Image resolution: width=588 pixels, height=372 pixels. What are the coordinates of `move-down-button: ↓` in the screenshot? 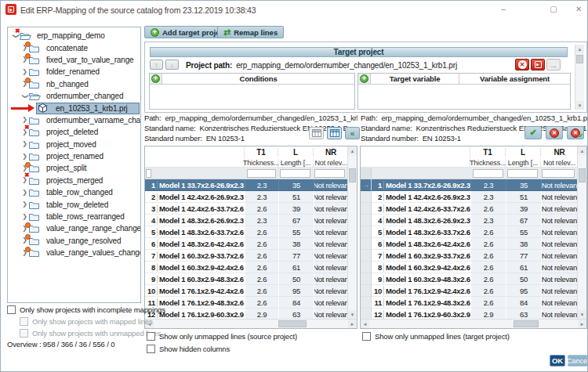 It's located at (172, 64).